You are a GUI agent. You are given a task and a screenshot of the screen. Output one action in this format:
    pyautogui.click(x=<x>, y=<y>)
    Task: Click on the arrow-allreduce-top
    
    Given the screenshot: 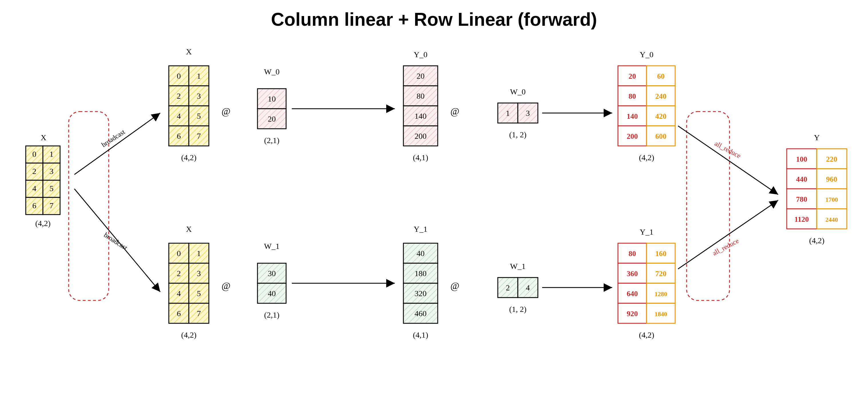 What is the action you would take?
    pyautogui.click(x=728, y=160)
    